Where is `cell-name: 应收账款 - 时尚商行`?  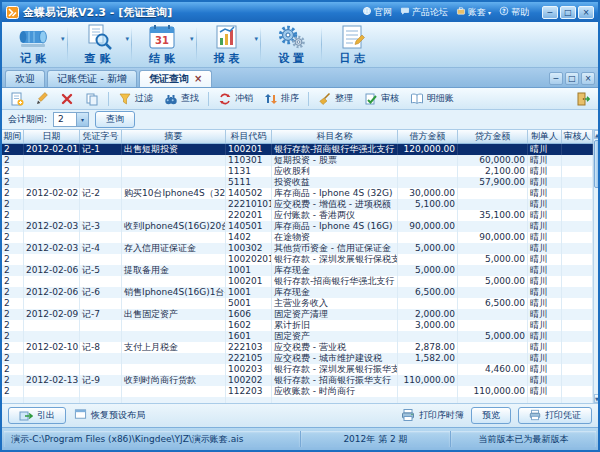
cell-name: 应收账款 - 时尚商行 is located at coordinates (335, 392).